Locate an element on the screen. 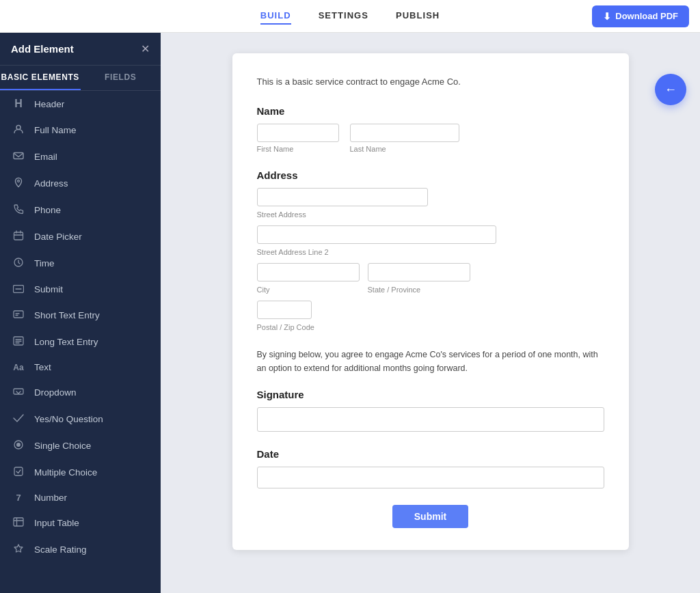 The height and width of the screenshot is (593, 700). submit-icon is located at coordinates (18, 290).